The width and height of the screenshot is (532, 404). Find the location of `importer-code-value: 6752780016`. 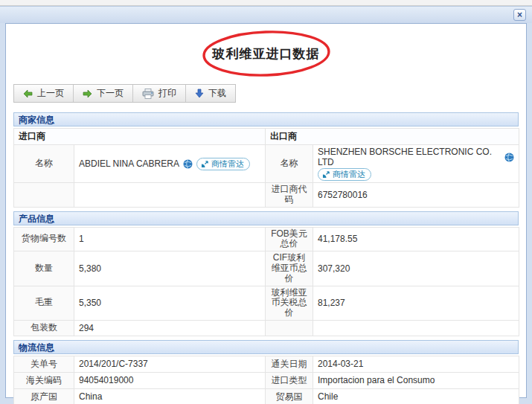

importer-code-value: 6752780016 is located at coordinates (417, 195).